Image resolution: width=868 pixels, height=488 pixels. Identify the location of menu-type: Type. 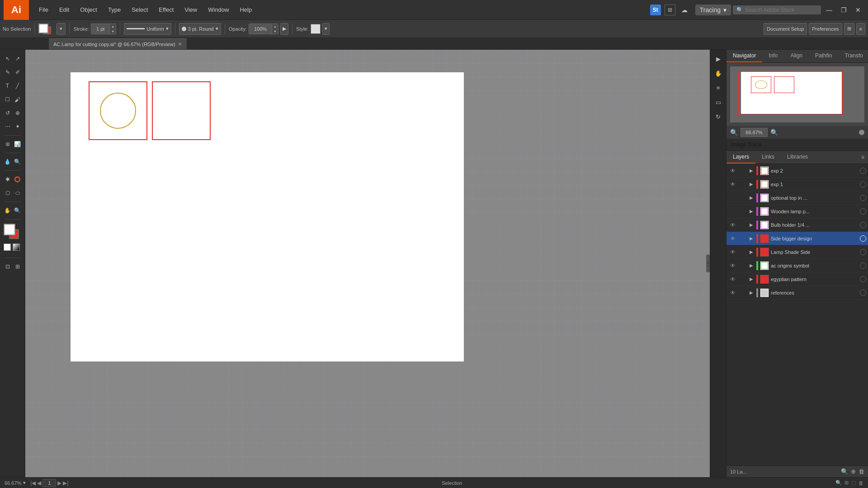
(114, 10).